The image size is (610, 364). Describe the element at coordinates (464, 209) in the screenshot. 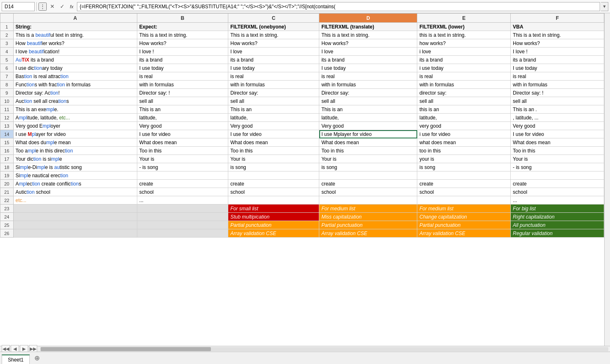

I see `cell-e23: For medium list` at that location.